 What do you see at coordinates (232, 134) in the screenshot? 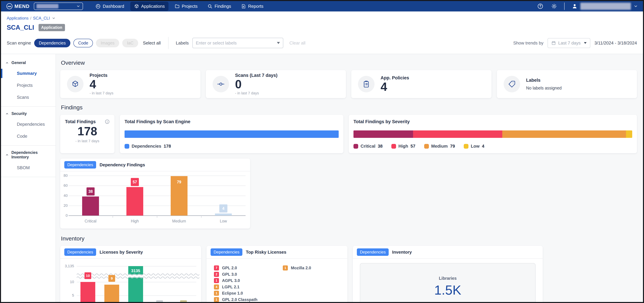
I see `engine-bar` at bounding box center [232, 134].